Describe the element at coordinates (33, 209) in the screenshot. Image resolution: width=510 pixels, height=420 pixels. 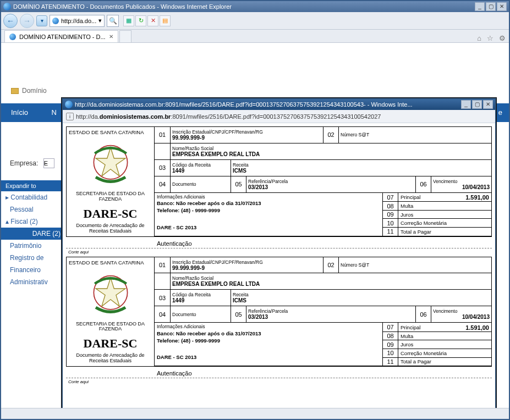
I see `menu-pessoal: Pessoal` at that location.